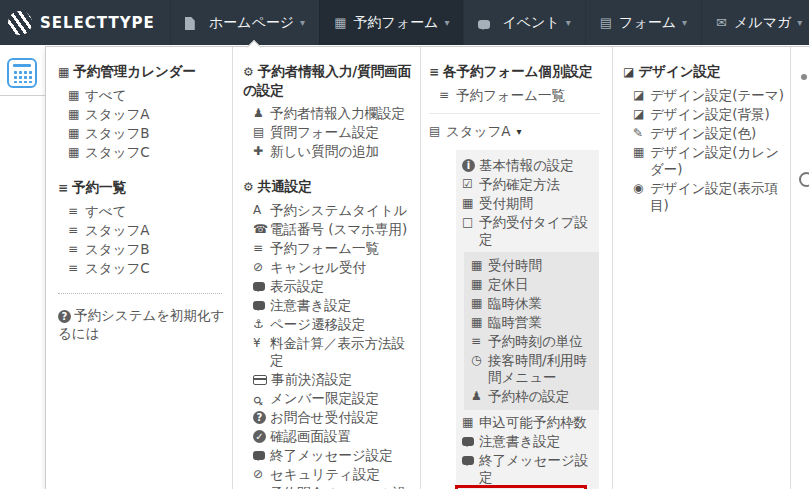 The width and height of the screenshot is (809, 489). What do you see at coordinates (336, 474) in the screenshot?
I see `menu-item-security: ⊘ セキュリティ設定` at bounding box center [336, 474].